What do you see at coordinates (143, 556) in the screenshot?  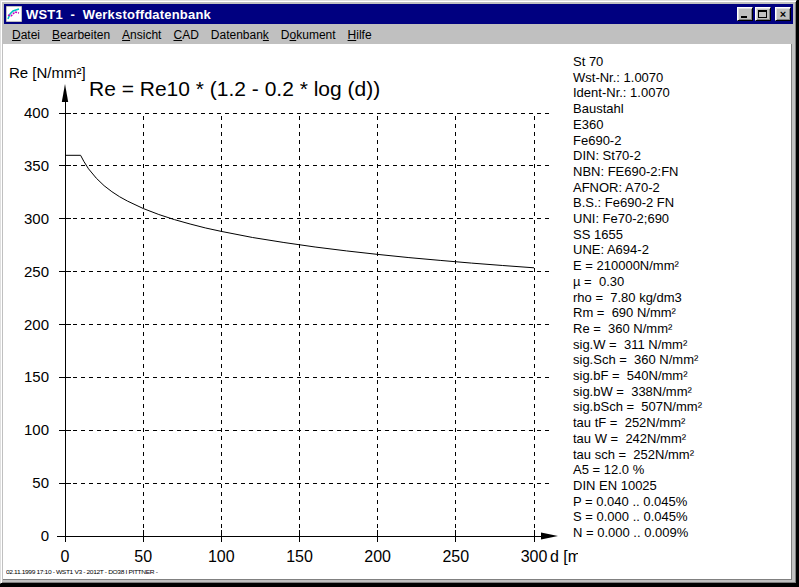 I see `x-tick-label: 50` at bounding box center [143, 556].